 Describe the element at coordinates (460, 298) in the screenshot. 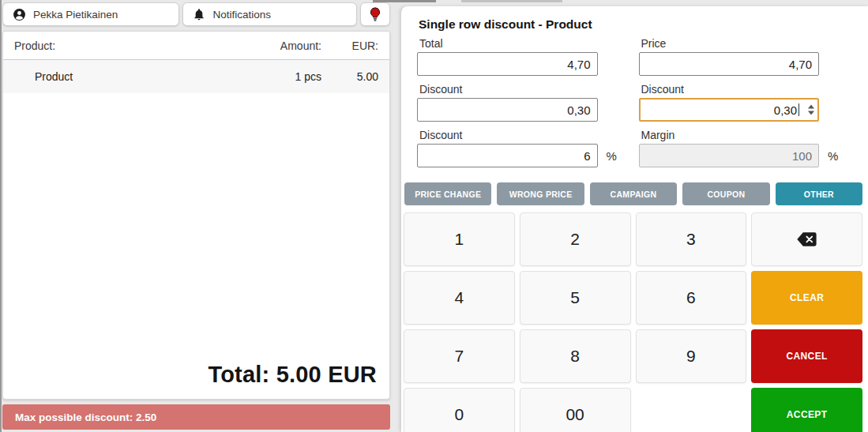

I see `numpad-key-4: 4` at that location.